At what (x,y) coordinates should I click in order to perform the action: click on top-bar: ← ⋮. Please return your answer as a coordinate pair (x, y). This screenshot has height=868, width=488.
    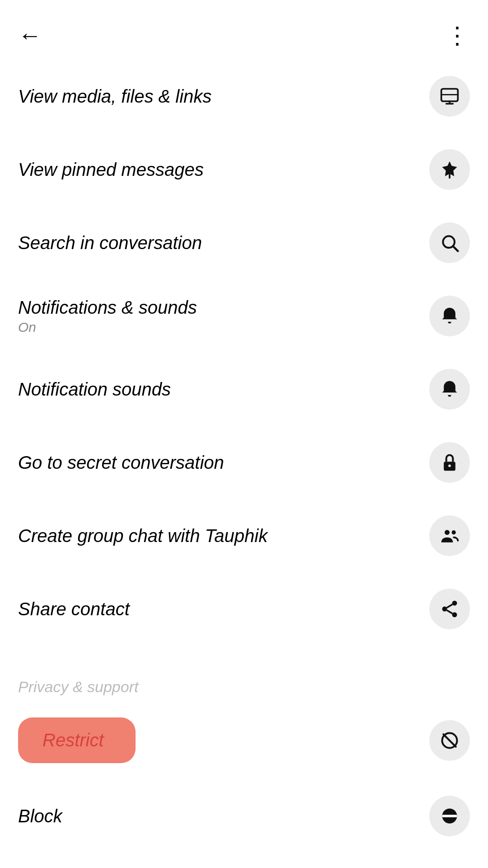
    Looking at the image, I should click on (244, 30).